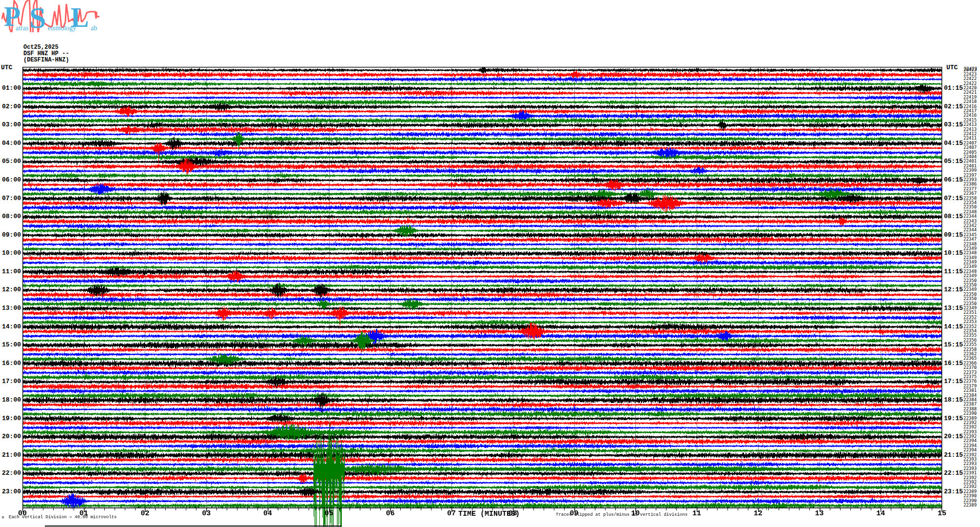  What do you see at coordinates (881, 513) in the screenshot?
I see `minute-label: 14` at bounding box center [881, 513].